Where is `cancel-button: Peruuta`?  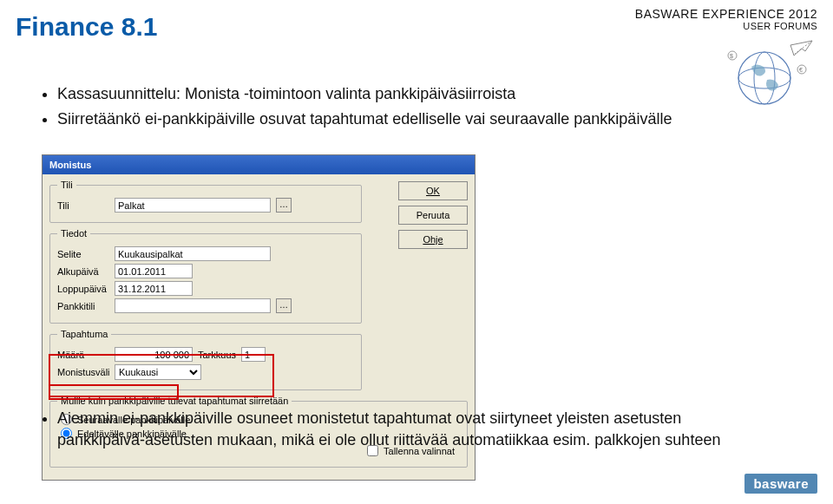 cancel-button: Peruuta is located at coordinates (433, 215).